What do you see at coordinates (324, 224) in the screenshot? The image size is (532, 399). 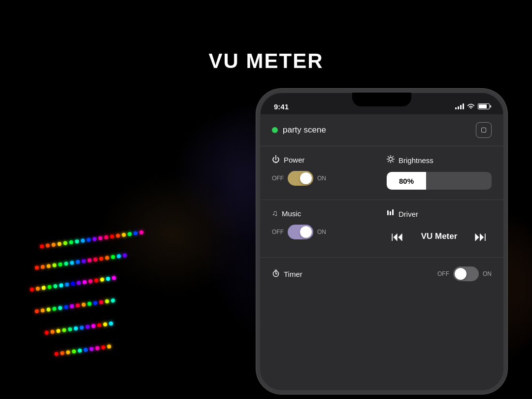 I see `music-control: ♫ Music OFF ON` at bounding box center [324, 224].